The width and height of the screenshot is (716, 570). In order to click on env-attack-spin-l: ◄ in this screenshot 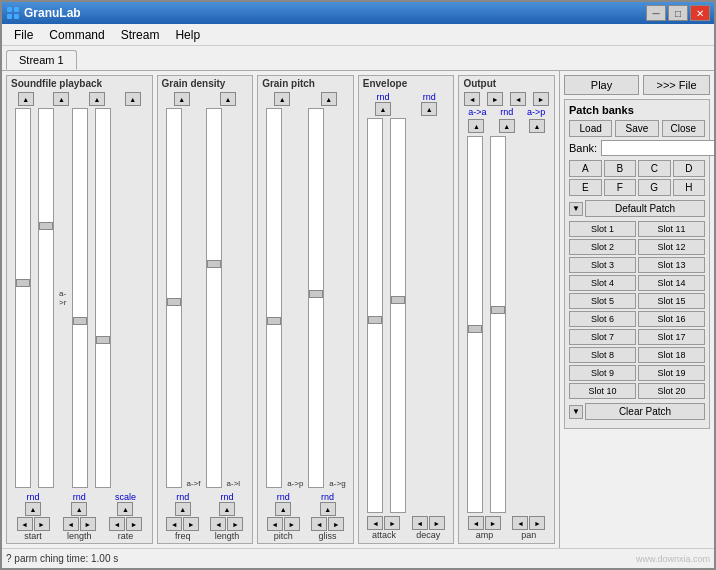, I will do `click(375, 523)`.